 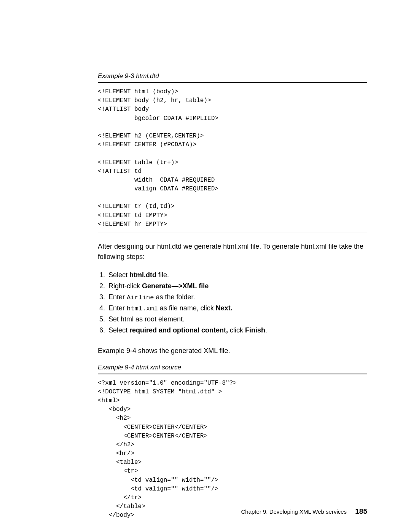 What do you see at coordinates (237, 275) in the screenshot?
I see `list-item: Select html.dtd file.` at bounding box center [237, 275].